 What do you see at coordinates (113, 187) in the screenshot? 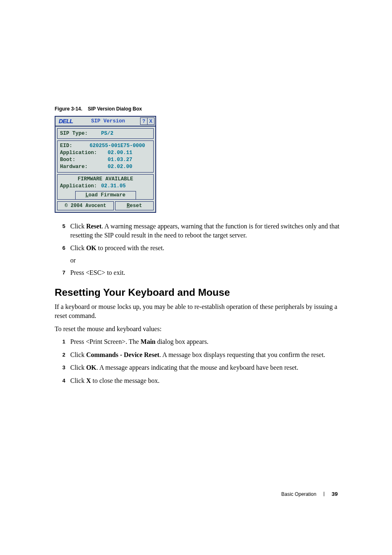
I see `fw-app-value: 02.31.05` at bounding box center [113, 187].